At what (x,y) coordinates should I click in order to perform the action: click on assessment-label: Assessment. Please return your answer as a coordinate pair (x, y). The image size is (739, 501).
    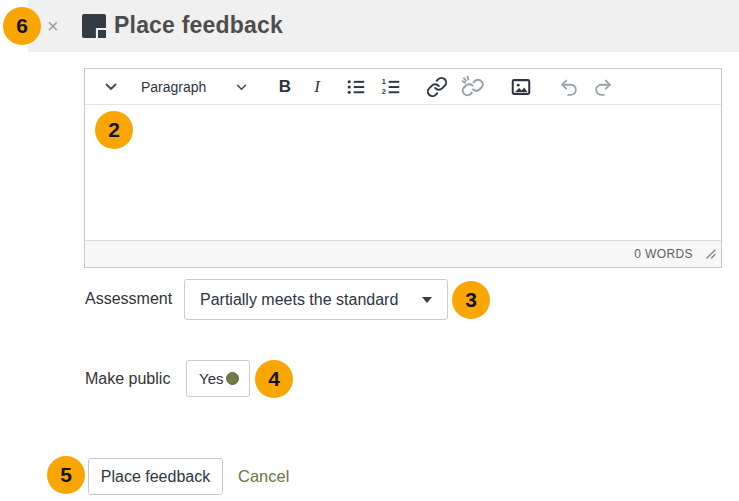
    Looking at the image, I should click on (128, 298).